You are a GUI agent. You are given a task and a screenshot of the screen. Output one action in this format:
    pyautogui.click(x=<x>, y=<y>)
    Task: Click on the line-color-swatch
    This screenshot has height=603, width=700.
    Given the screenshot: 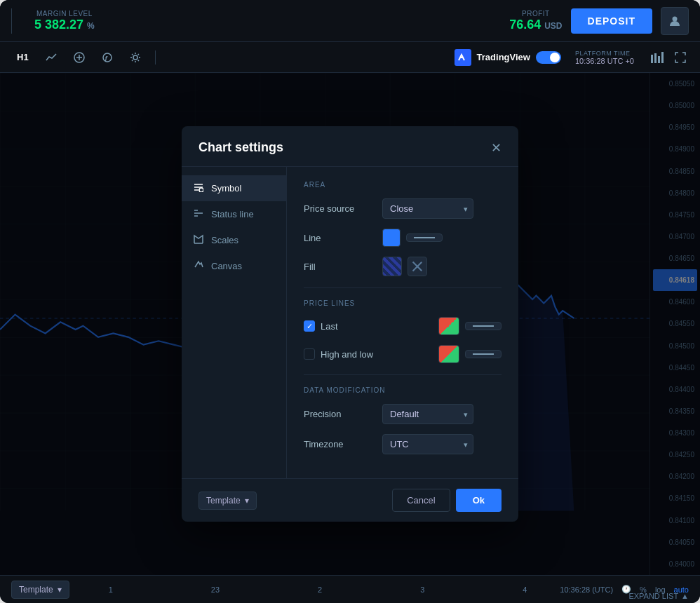 What is the action you would take?
    pyautogui.click(x=391, y=238)
    